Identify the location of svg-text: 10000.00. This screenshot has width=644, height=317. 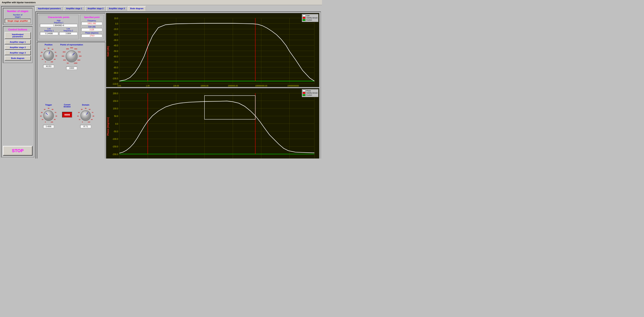
(204, 86).